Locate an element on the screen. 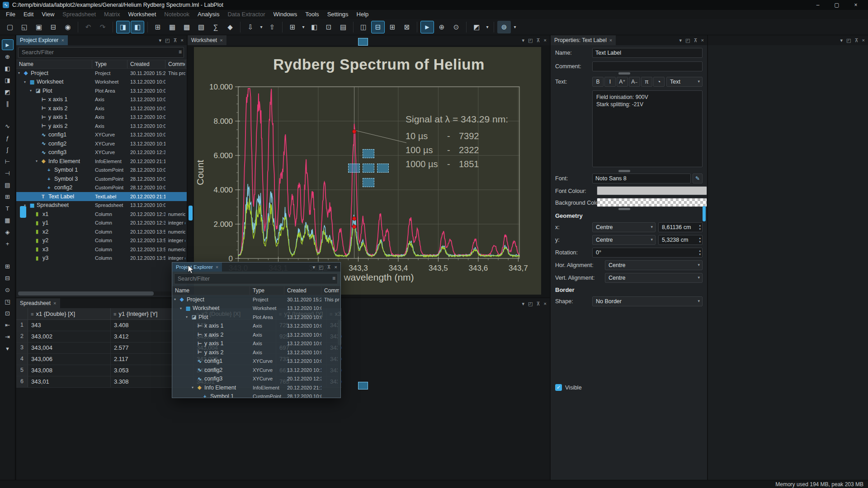 This screenshot has height=488, width=868. minimize-button: – is located at coordinates (818, 5).